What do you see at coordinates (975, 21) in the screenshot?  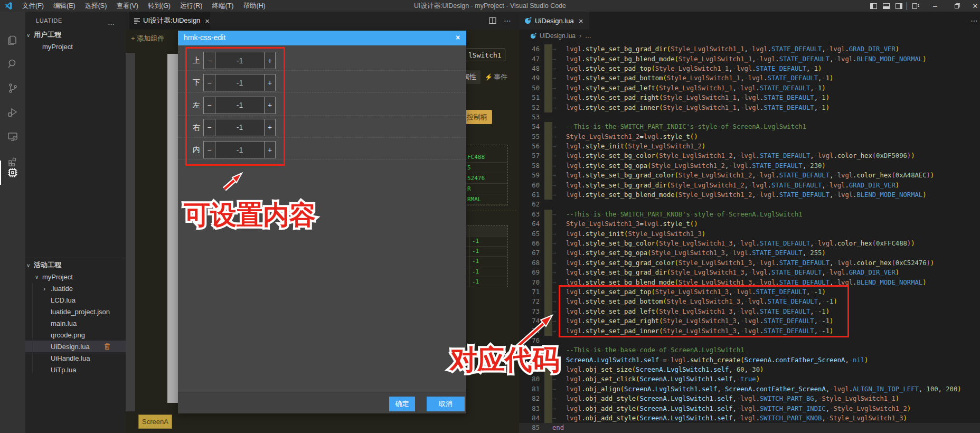 I see `right-more-actions-icon: ⋯` at bounding box center [975, 21].